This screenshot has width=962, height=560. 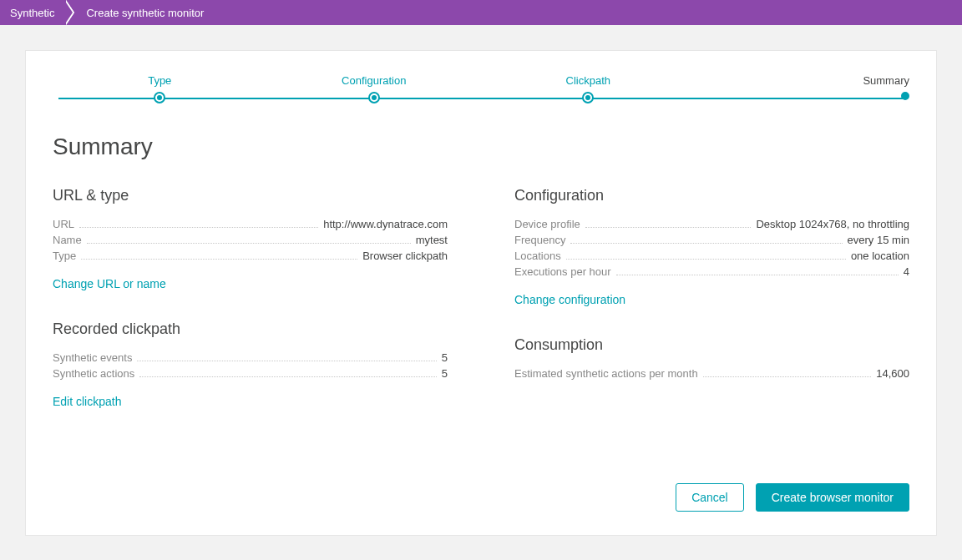 I want to click on kv-label: URL, so click(x=63, y=224).